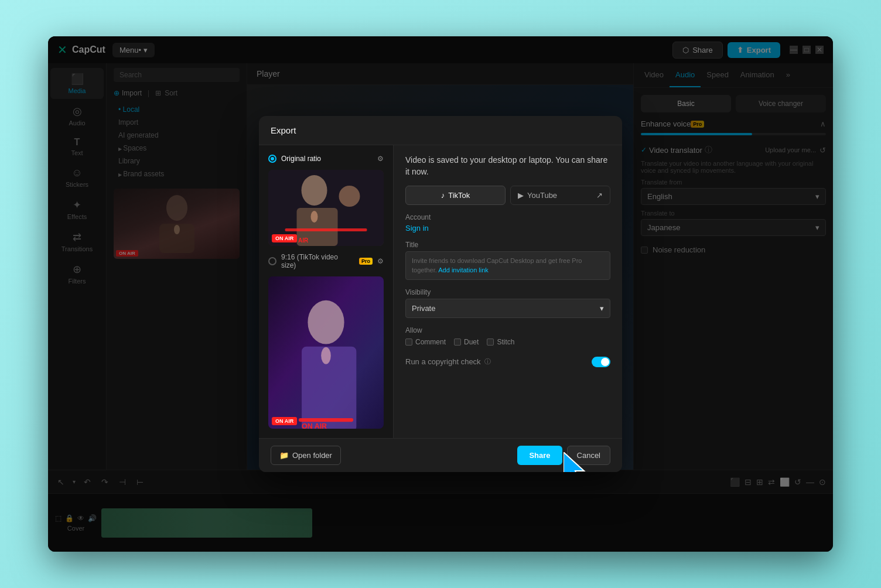 This screenshot has height=588, width=881. Describe the element at coordinates (508, 266) in the screenshot. I see `title-input: Invite friends to download CapCut Deskto…` at that location.